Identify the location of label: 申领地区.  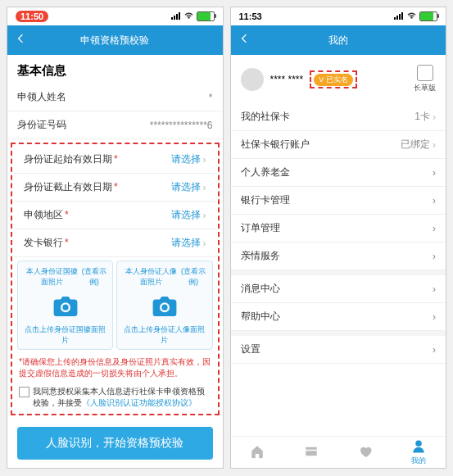
(46, 215).